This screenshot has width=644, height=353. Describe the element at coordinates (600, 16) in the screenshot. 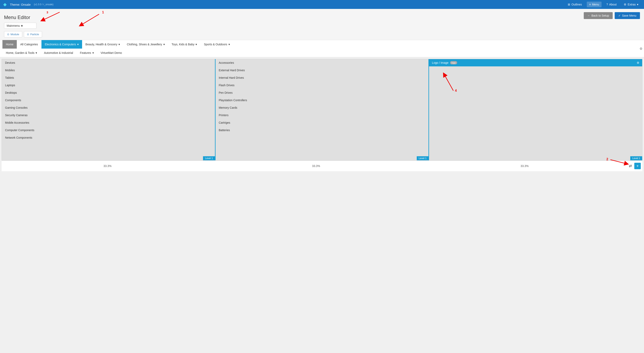

I see `back-label: Back to Setup` at that location.